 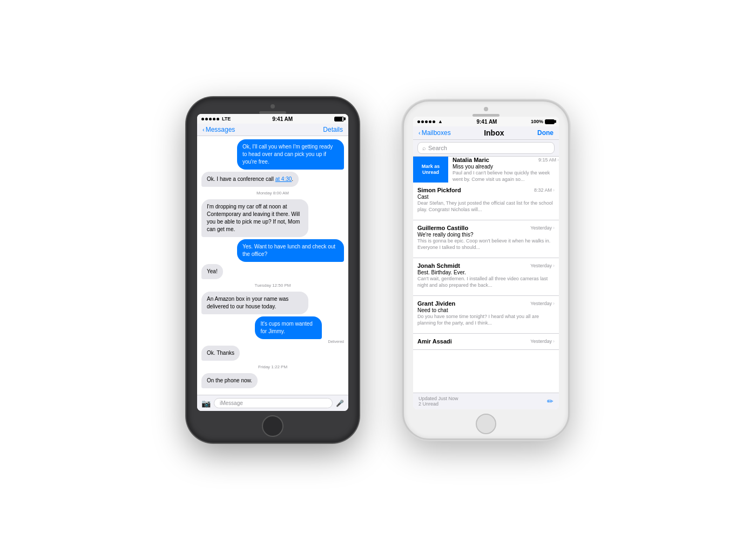 I want to click on message-time-2: Tuesday 12:50 PM, so click(x=273, y=285).